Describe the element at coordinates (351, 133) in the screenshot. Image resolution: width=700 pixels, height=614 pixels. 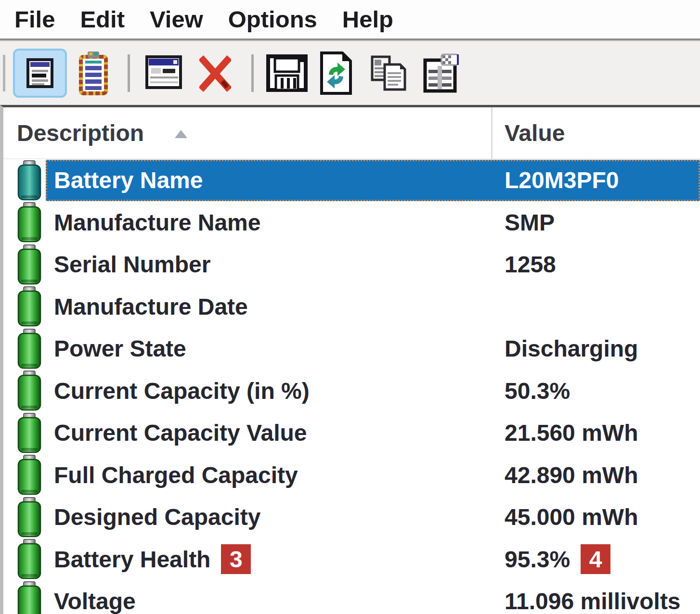
I see `list-header: Description Value` at that location.